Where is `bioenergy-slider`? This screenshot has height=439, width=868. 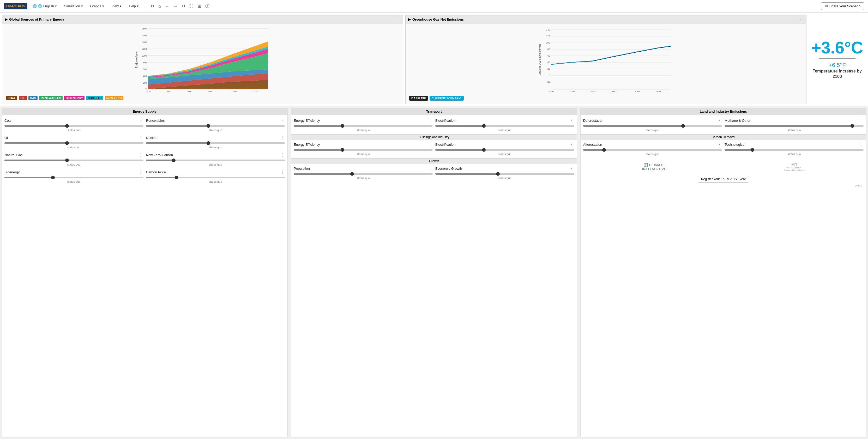 bioenergy-slider is located at coordinates (74, 178).